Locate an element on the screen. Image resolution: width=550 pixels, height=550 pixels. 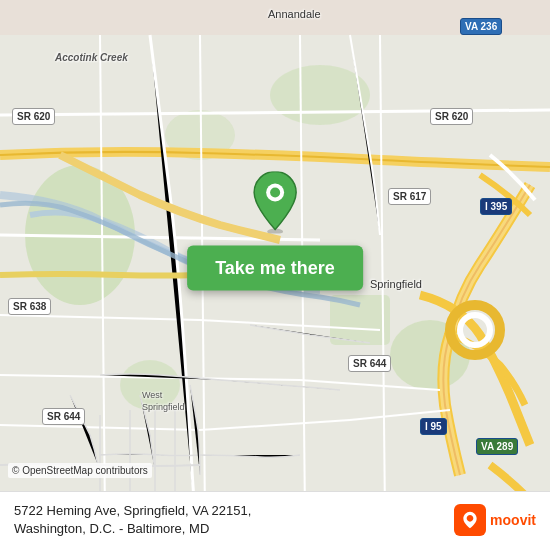
moovit-name: moovit is located at coordinates (513, 520).